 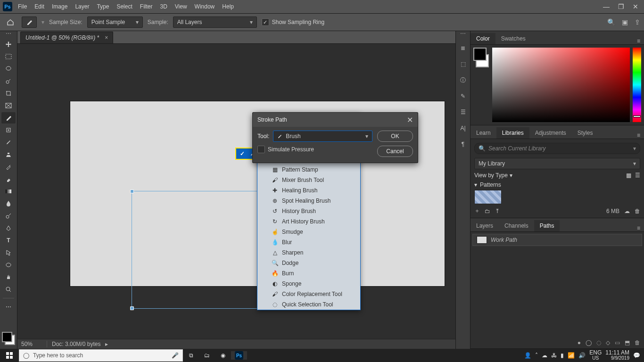 What do you see at coordinates (517, 226) in the screenshot?
I see `tab-channels: Channels` at bounding box center [517, 226].